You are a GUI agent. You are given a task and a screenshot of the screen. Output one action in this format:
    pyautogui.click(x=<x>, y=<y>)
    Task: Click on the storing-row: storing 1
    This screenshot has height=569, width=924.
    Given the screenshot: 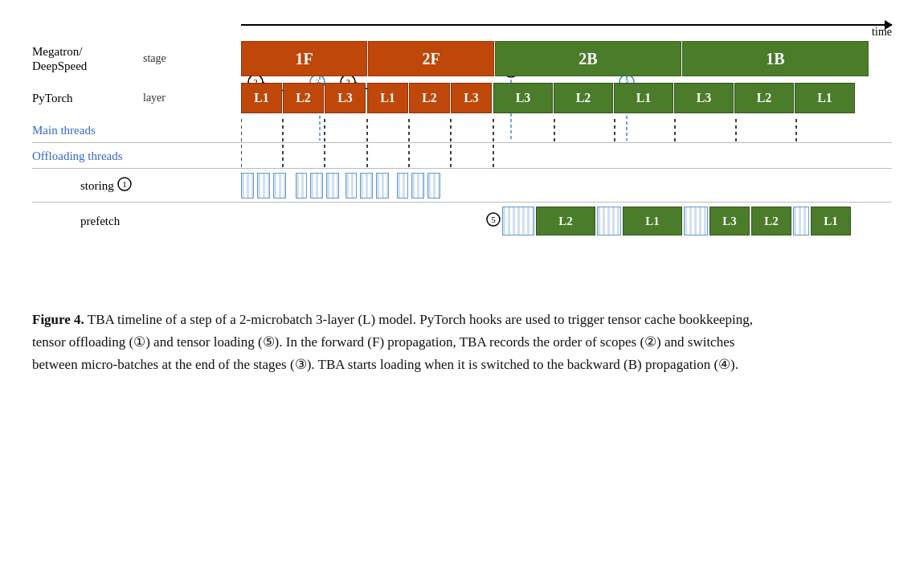 What is the action you would take?
    pyautogui.click(x=462, y=186)
    